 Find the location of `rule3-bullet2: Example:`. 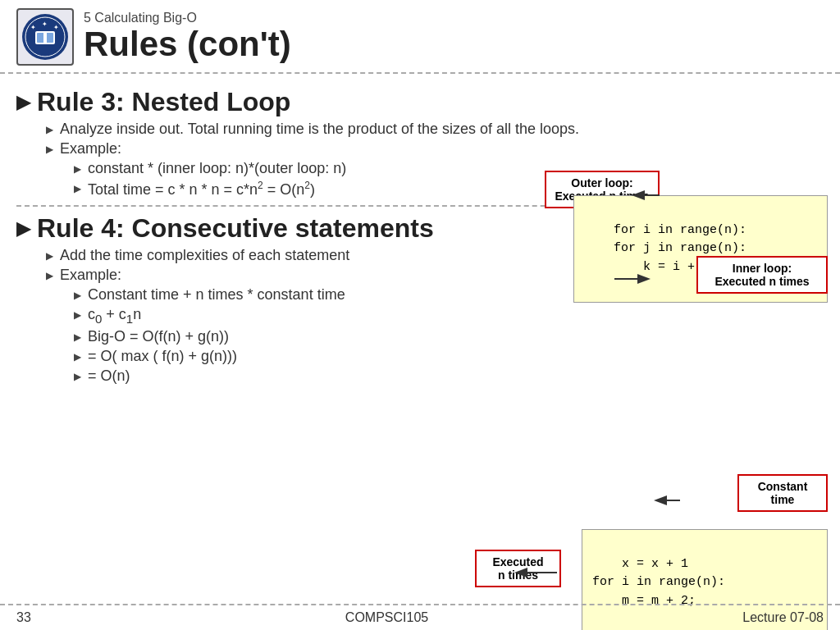

rule3-bullet2: Example: is located at coordinates (435, 149).